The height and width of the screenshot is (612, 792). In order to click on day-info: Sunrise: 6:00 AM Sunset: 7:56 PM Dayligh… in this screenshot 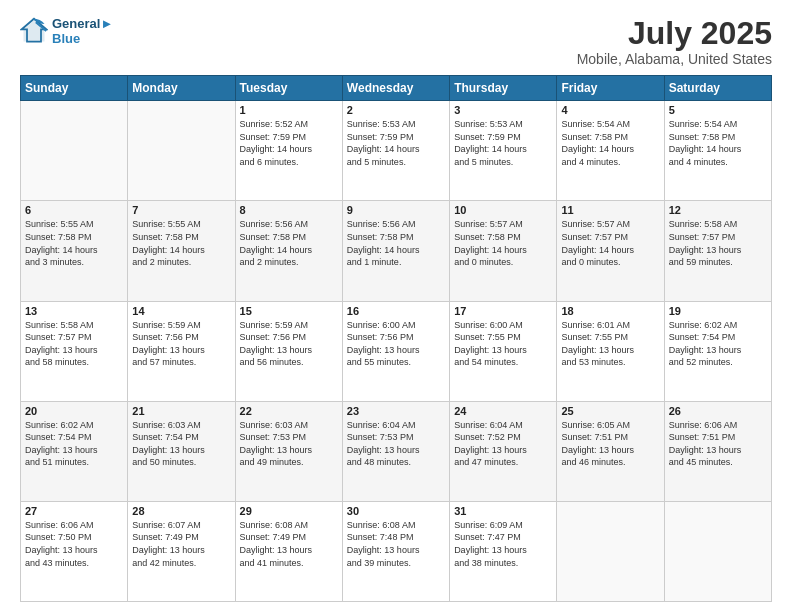, I will do `click(396, 344)`.